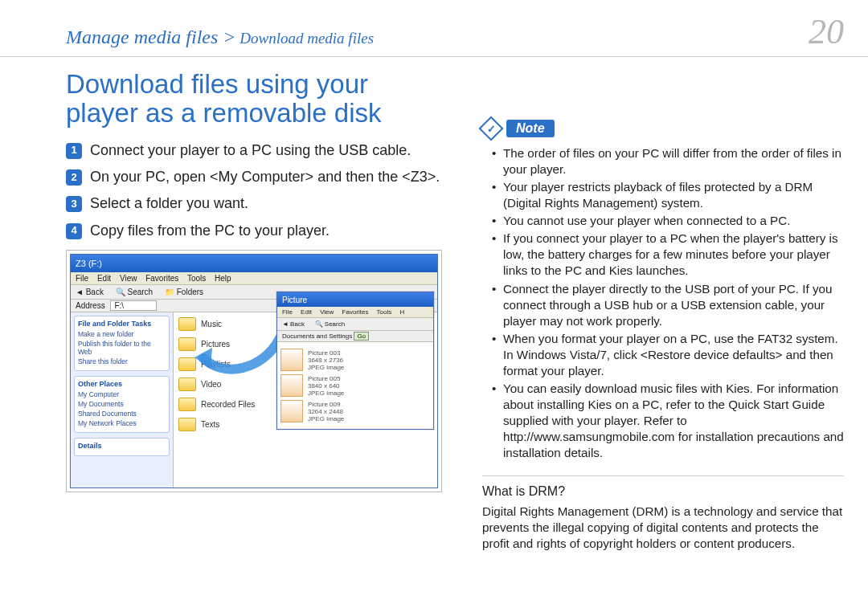 The image size is (868, 612). What do you see at coordinates (663, 161) in the screenshot?
I see `note-item: The order of files on your PC will diffe…` at bounding box center [663, 161].